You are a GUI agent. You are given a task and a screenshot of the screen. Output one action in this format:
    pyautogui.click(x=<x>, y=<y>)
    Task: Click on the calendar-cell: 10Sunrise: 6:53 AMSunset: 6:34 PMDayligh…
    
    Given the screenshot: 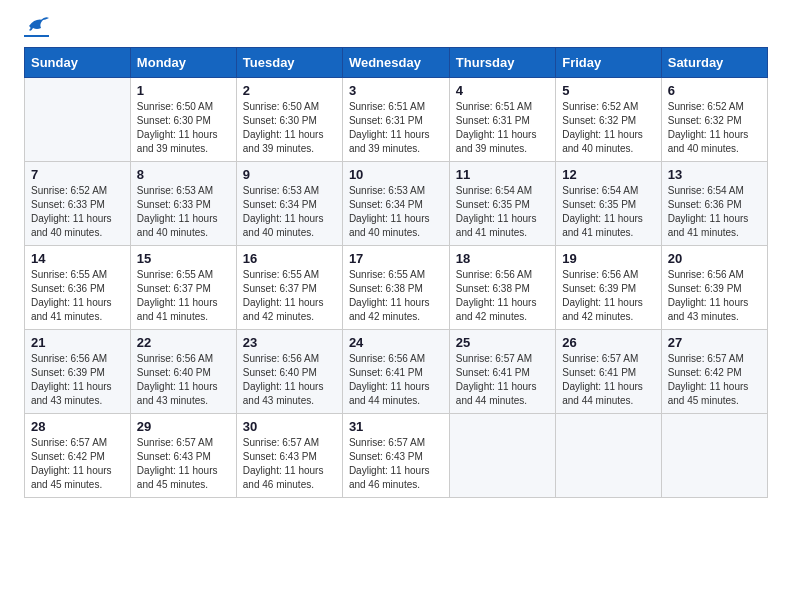 What is the action you would take?
    pyautogui.click(x=396, y=204)
    